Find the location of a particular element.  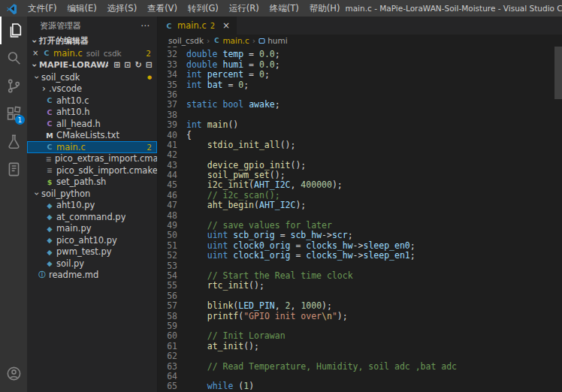

line-number: 44 is located at coordinates (168, 176).